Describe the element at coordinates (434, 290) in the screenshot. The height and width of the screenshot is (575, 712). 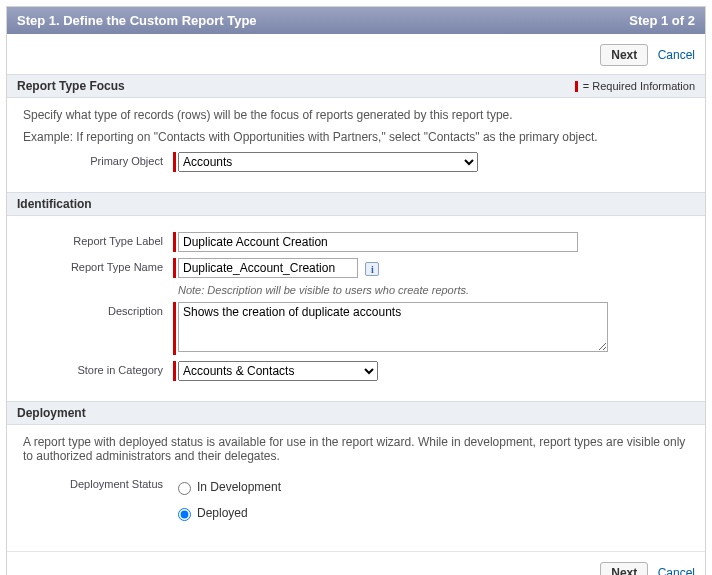
I see `description-note: Note: Description will be visible to use…` at that location.